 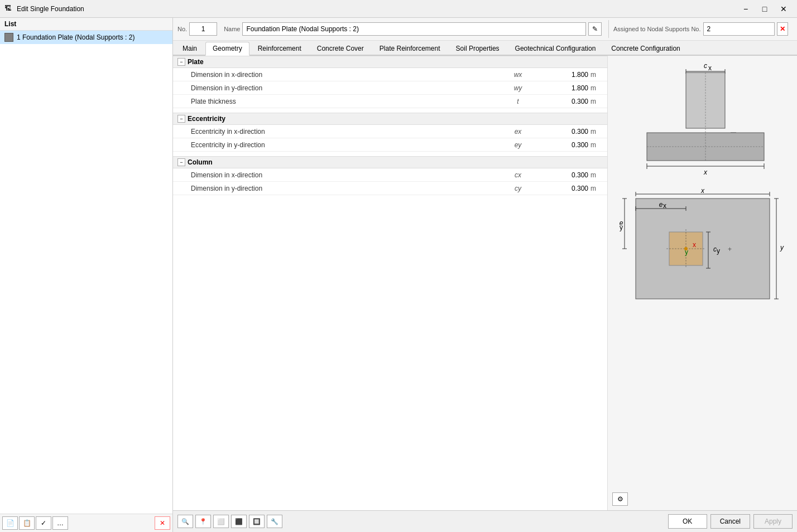 What do you see at coordinates (703, 122) in the screenshot?
I see `elevation-diagram: c x` at bounding box center [703, 122].